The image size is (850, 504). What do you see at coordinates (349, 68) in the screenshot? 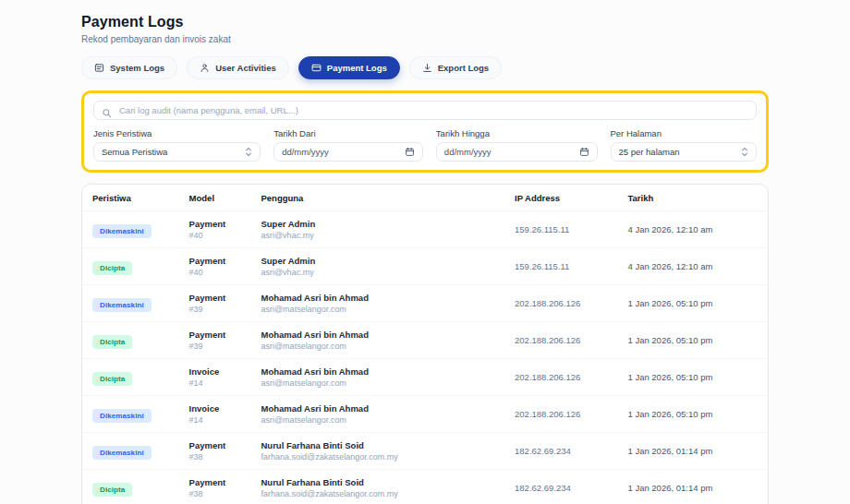
I see `tab-payment-logs: Payment Logs` at bounding box center [349, 68].